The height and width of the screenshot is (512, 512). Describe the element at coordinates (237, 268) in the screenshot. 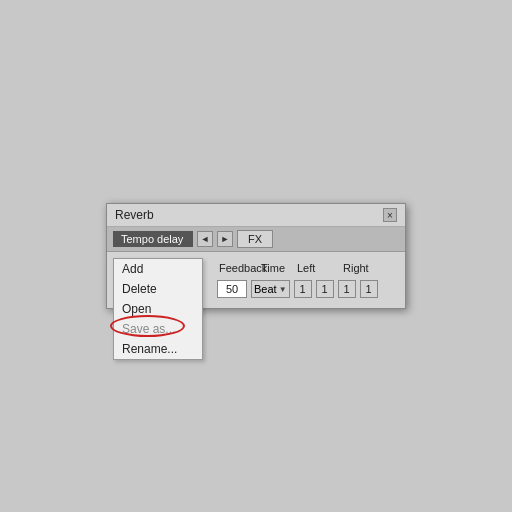

I see `col-header-feedback: Feedback` at that location.